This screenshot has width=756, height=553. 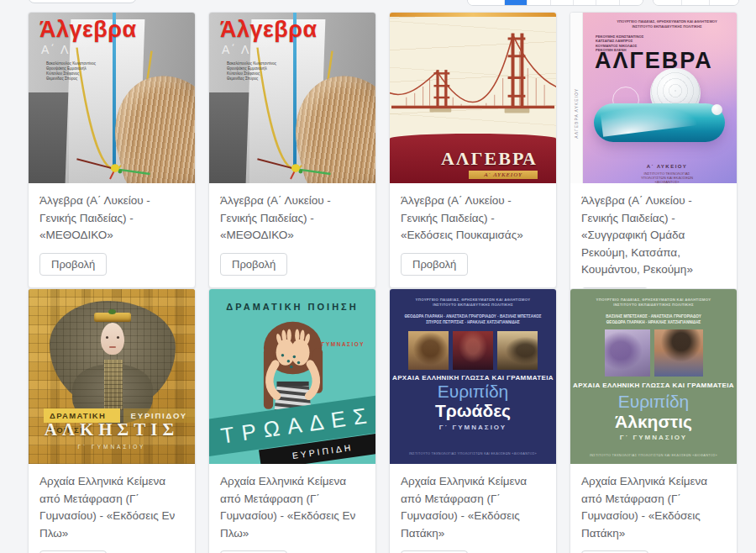 I want to click on mouth-graphic, so click(x=113, y=347).